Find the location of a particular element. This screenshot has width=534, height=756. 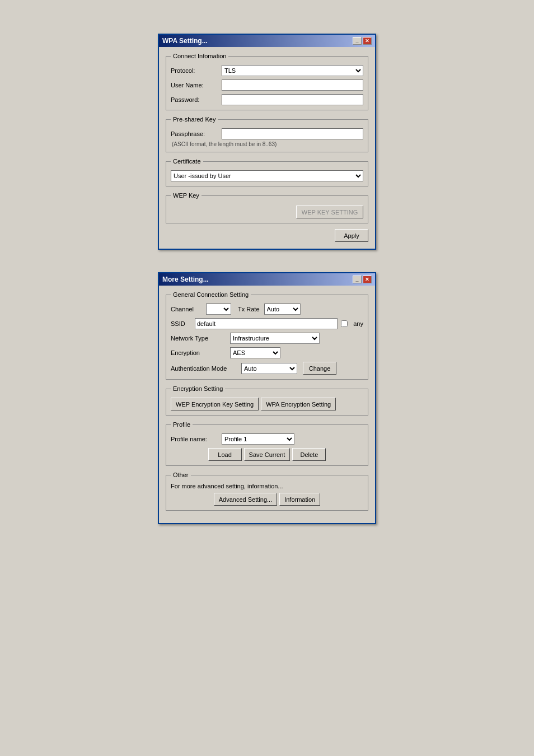

network-type-row: Network Type Infrastructure Ad-Hoc is located at coordinates (267, 338).